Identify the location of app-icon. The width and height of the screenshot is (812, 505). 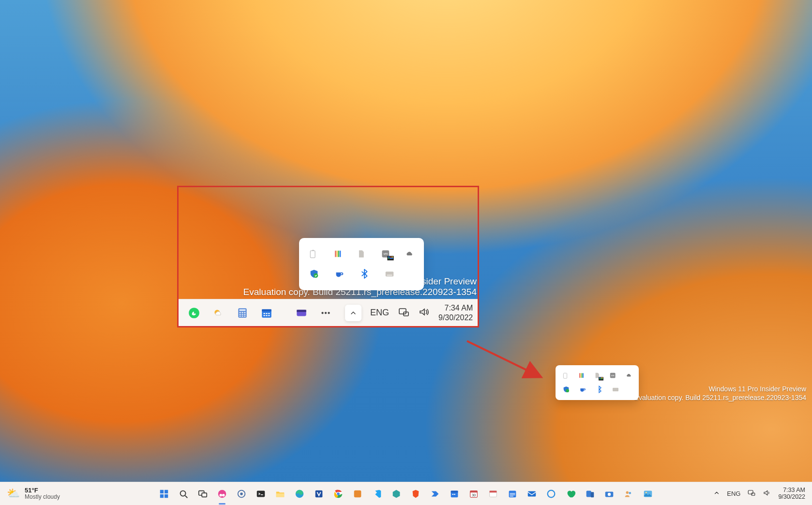
(358, 494).